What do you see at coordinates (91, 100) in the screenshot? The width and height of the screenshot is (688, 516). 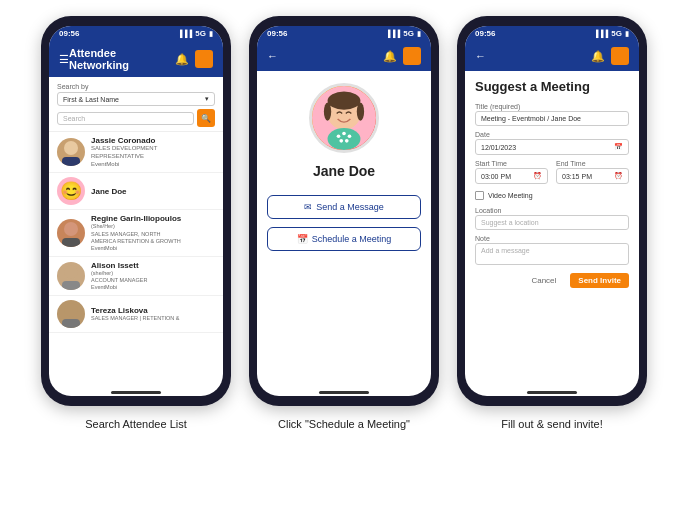 I see `phone1-dropdown-value: First & Last Name` at bounding box center [91, 100].